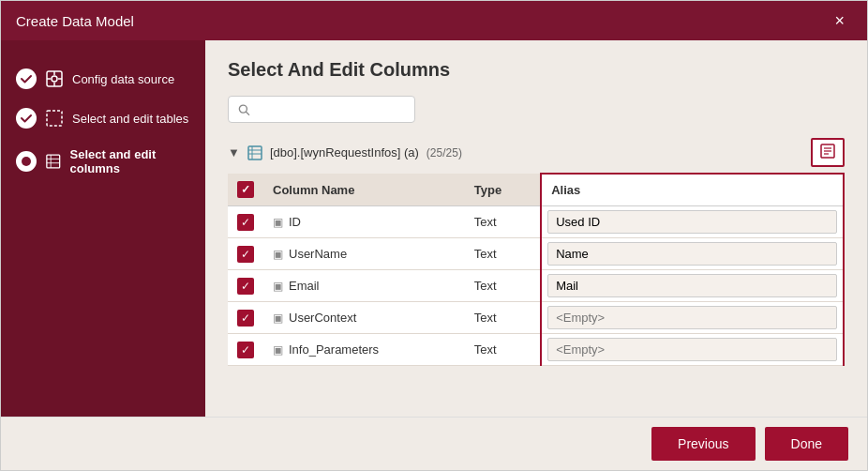 This screenshot has height=471, width=868. Describe the element at coordinates (434, 21) in the screenshot. I see `title-bar: Create Data Model ×` at that location.